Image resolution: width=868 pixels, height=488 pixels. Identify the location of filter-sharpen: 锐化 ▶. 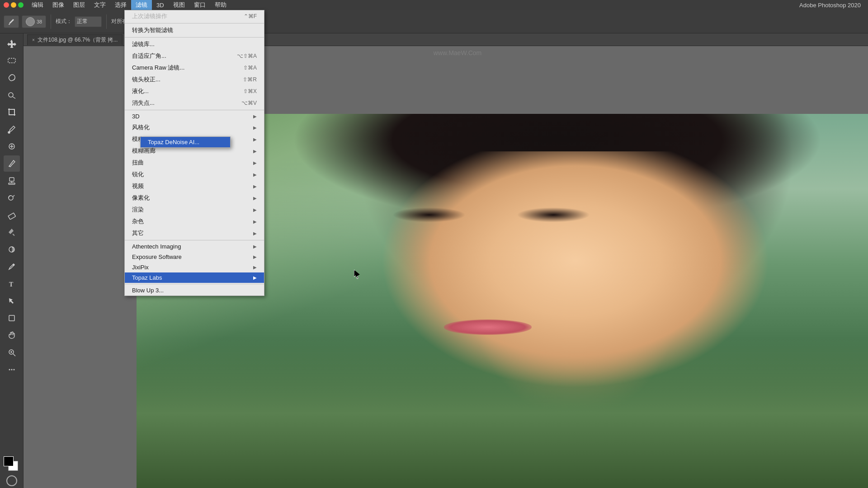
(194, 174).